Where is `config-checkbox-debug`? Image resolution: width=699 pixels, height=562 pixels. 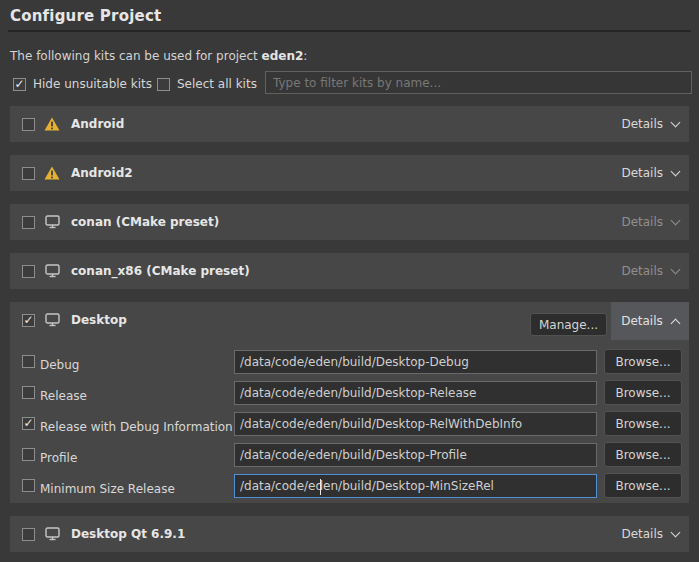
config-checkbox-debug is located at coordinates (28, 362).